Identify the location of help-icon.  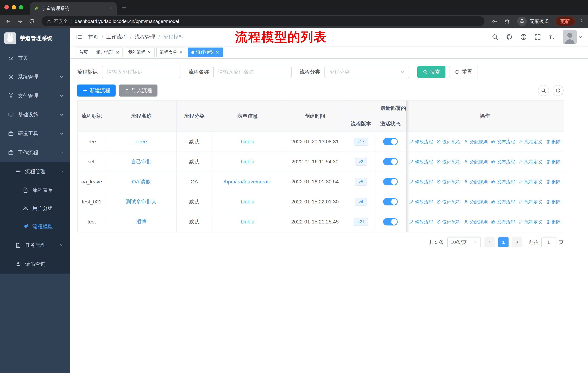
(524, 37).